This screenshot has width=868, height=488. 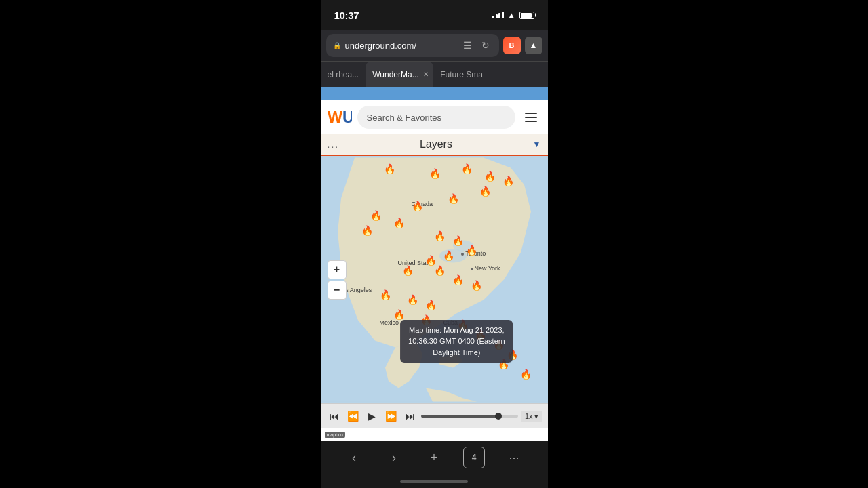 I want to click on home-indicator, so click(x=434, y=481).